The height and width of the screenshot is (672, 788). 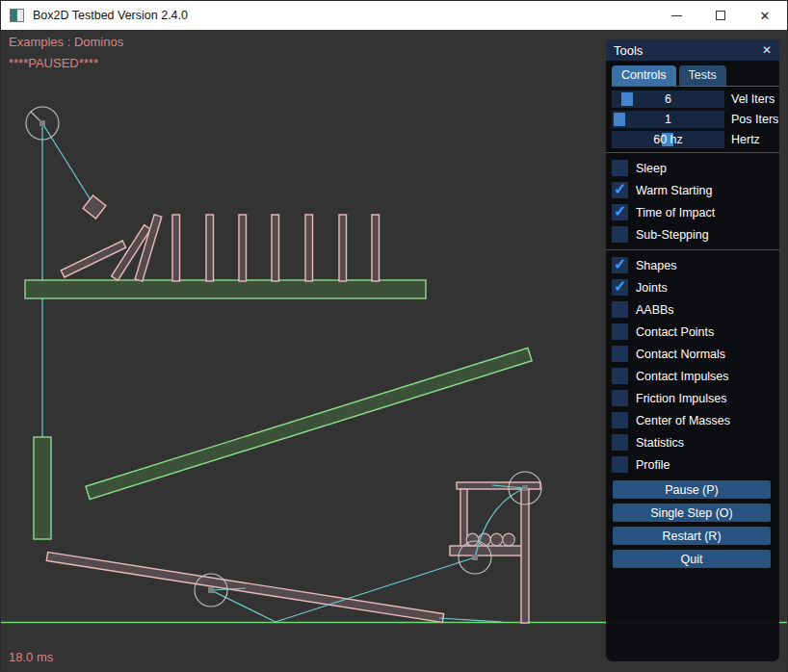 I want to click on checkbox-profile: Profile, so click(x=696, y=464).